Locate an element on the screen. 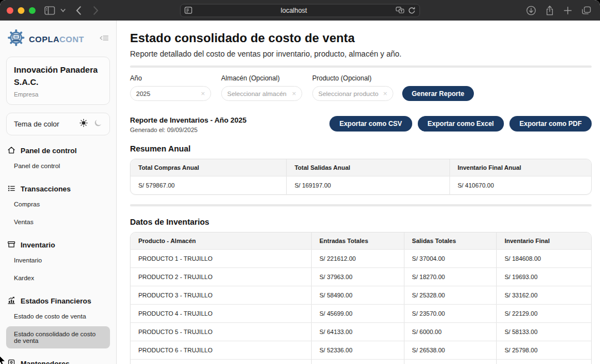  minimize-window-button is located at coordinates (21, 11).